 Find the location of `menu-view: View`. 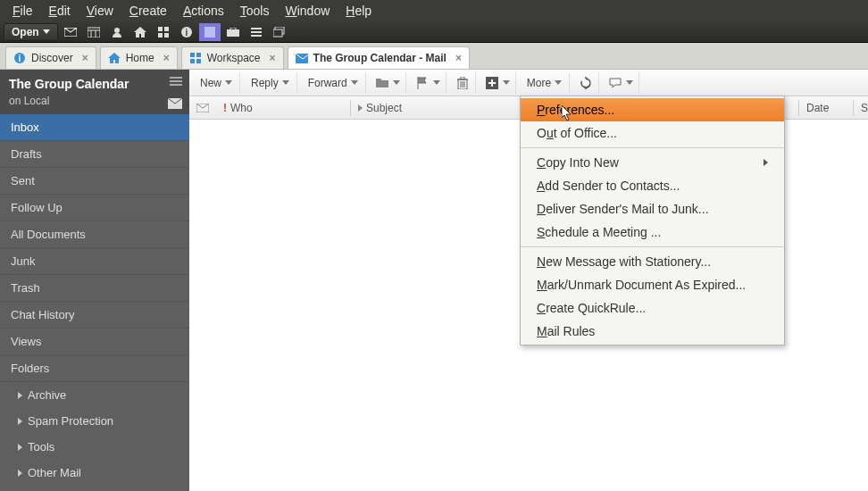

menu-view: View is located at coordinates (100, 11).